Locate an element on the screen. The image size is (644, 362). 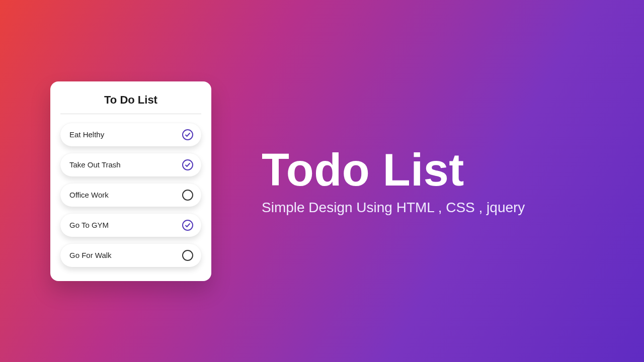
todo-item: Eat Helthy is located at coordinates (131, 135).